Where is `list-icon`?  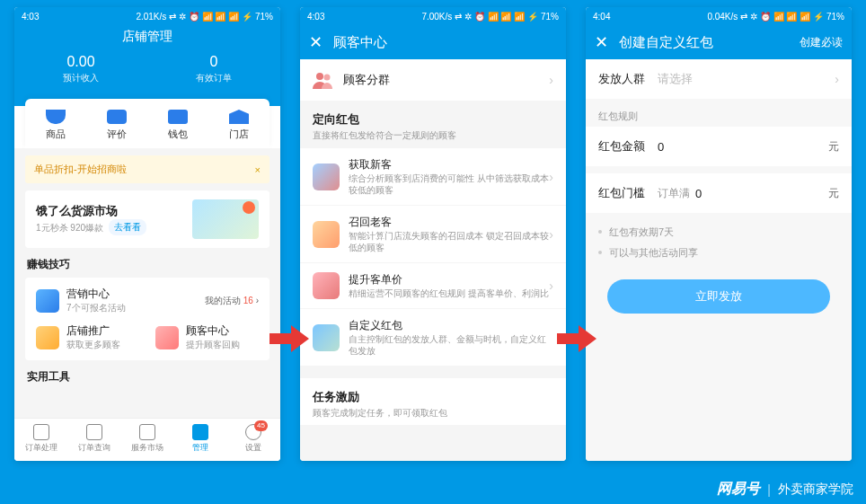 list-icon is located at coordinates (41, 432).